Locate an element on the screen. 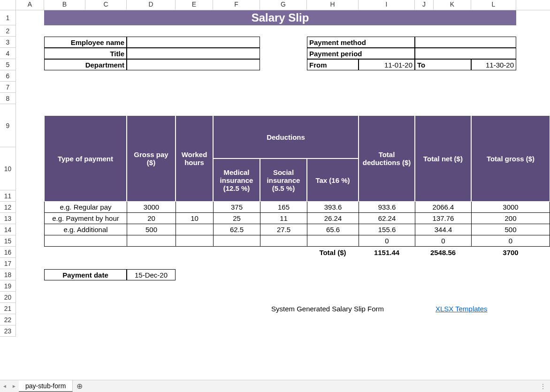 This screenshot has height=392, width=550. r1-gross: 3000 is located at coordinates (151, 207).